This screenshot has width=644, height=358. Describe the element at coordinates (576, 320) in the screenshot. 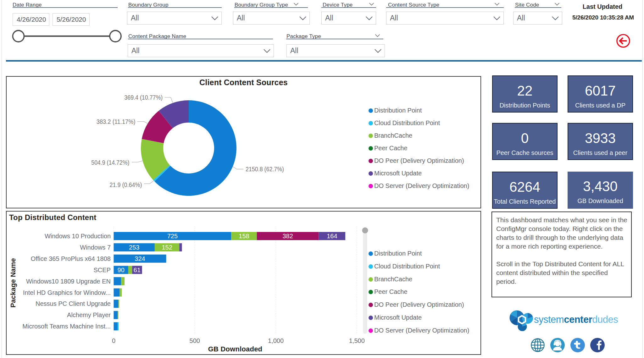

I see `logo-text: systemcenterdudes` at that location.